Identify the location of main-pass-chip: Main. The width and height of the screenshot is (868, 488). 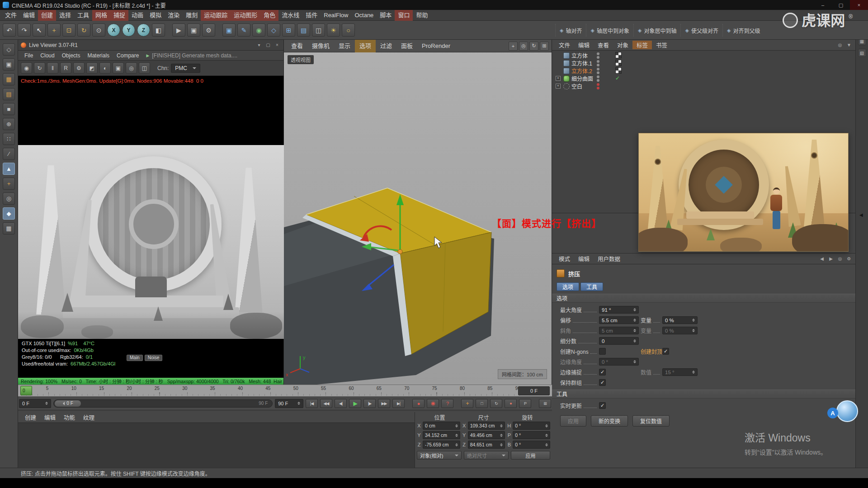
(135, 358).